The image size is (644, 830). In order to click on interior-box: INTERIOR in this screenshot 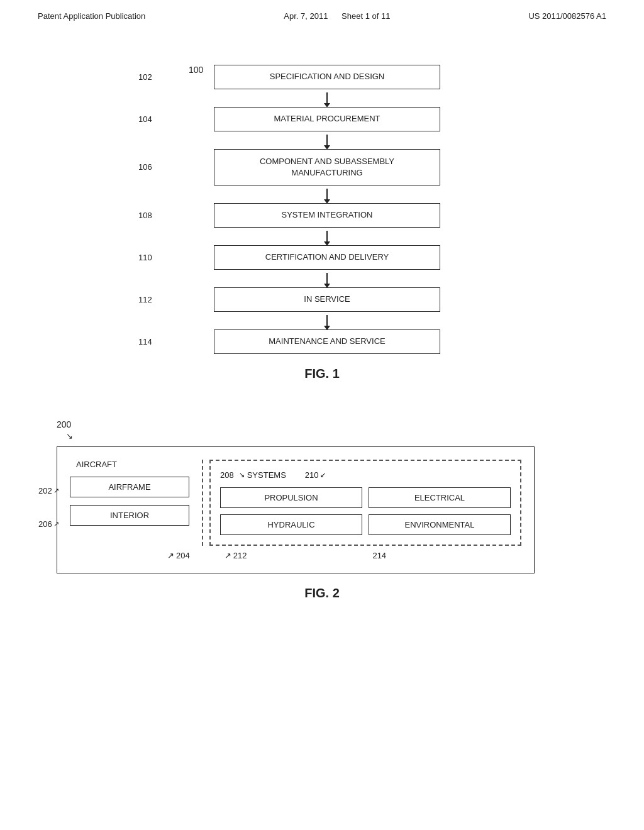, I will do `click(130, 516)`.